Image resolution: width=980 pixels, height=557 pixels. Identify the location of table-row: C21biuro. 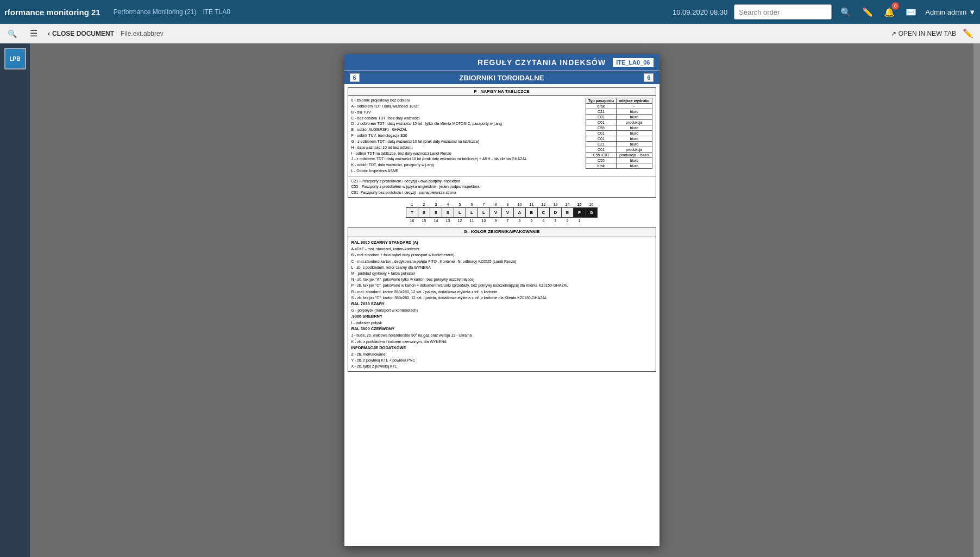
(619, 144).